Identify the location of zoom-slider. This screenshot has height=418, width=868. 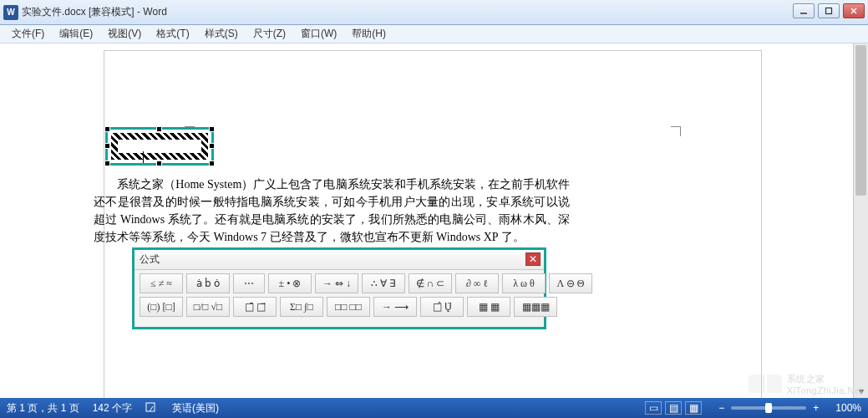
(769, 408).